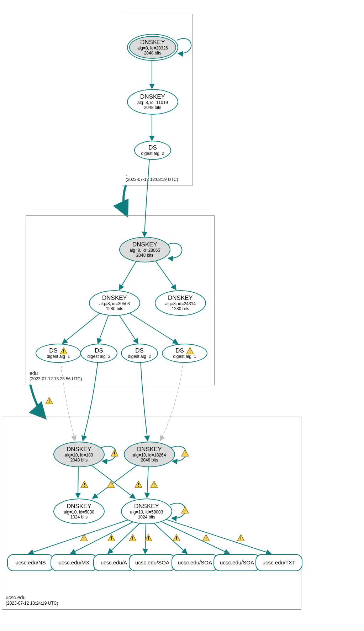 The image size is (364, 631). I want to click on node-alg: alg=10, id=183, so click(79, 455).